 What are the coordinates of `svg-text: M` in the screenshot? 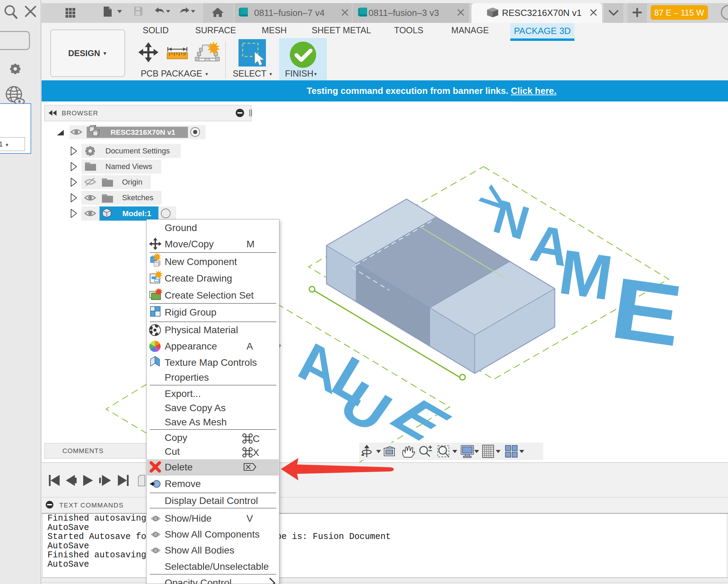 It's located at (586, 275).